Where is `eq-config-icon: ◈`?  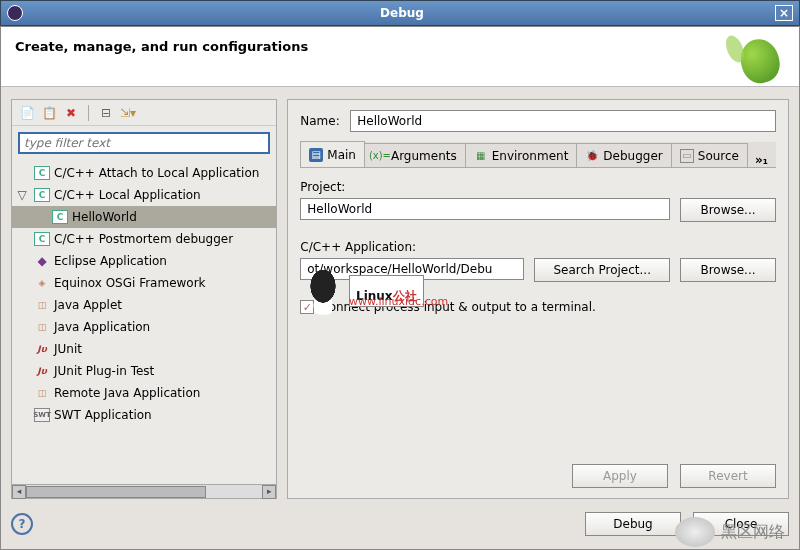
eq-config-icon: ◈ is located at coordinates (42, 283).